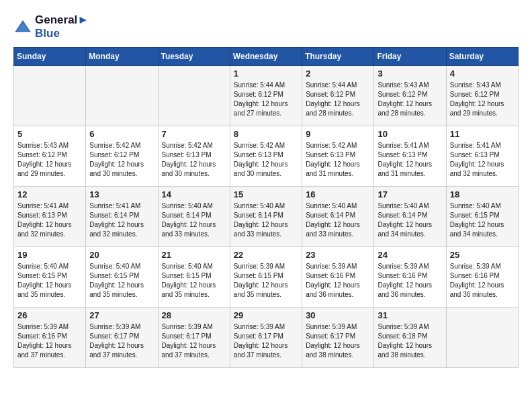  Describe the element at coordinates (482, 56) in the screenshot. I see `weekday-header: Saturday` at that location.